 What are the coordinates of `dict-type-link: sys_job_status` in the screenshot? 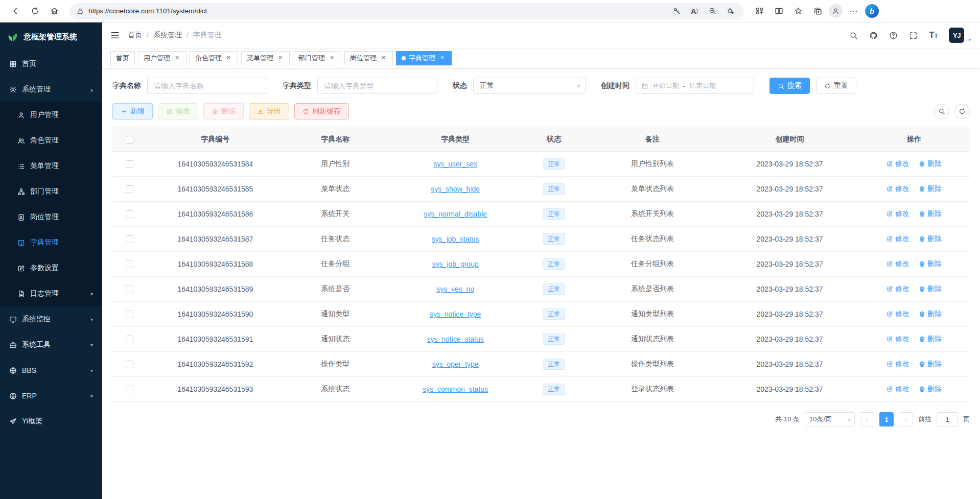 It's located at (456, 239).